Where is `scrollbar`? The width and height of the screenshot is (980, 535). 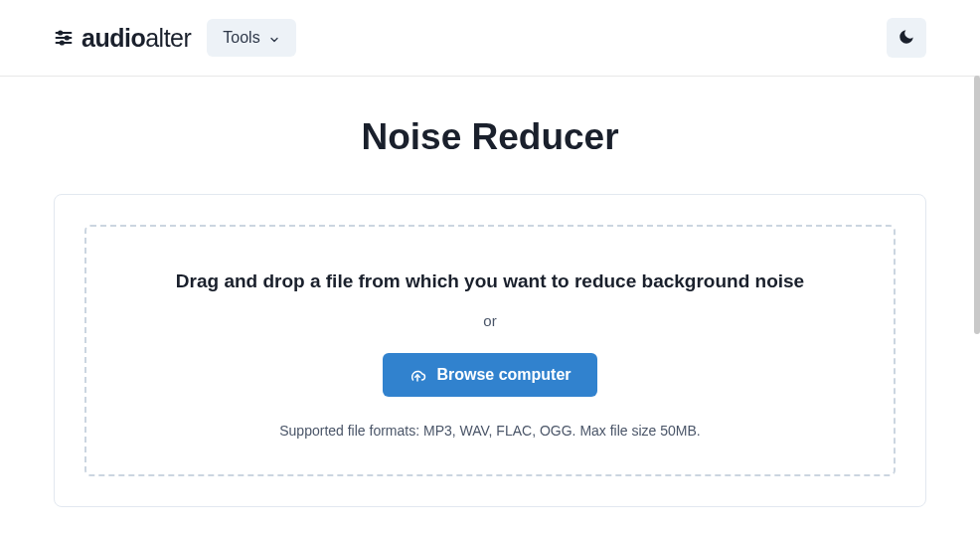 scrollbar is located at coordinates (977, 268).